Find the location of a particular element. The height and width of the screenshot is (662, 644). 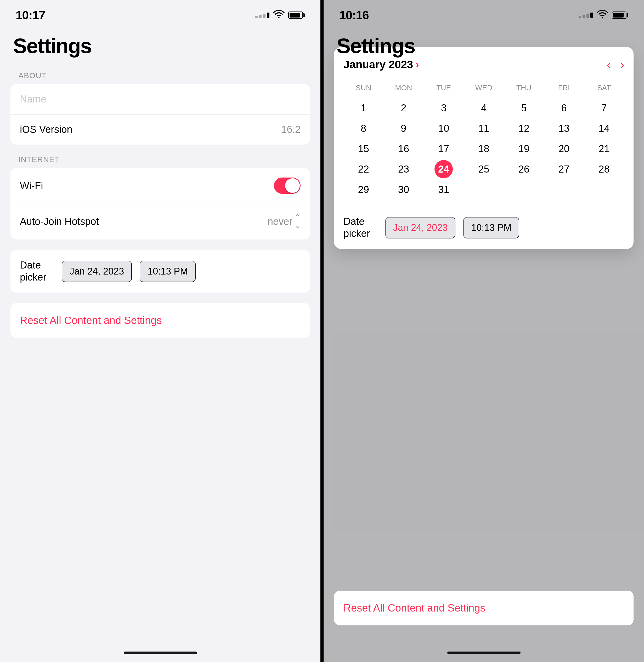

left-status-bar: 10:17 is located at coordinates (160, 13).